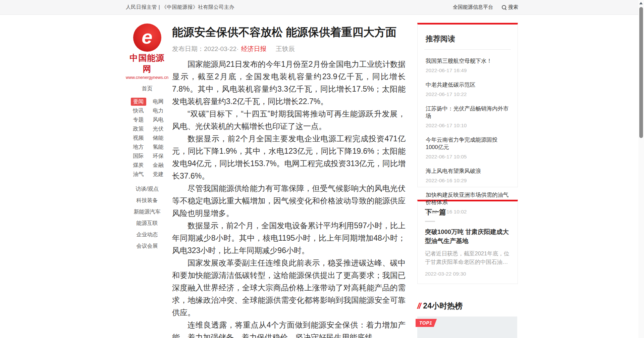  I want to click on article-paragraph: “双碳”目标下，“十四五”时期我国将推动可再生能源跃升发展，风电、光伏装机的大幅…, so click(289, 120).